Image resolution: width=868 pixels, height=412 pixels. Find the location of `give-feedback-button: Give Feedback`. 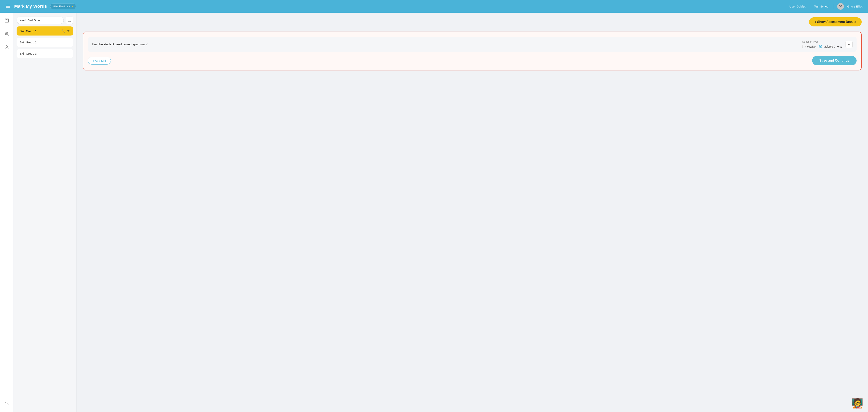

give-feedback-button: Give Feedback is located at coordinates (63, 7).